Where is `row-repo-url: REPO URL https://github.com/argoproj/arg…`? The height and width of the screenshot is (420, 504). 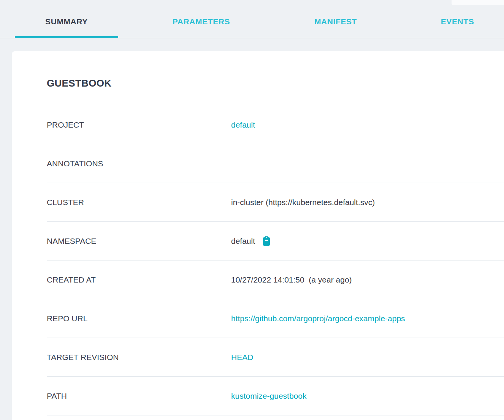
row-repo-url: REPO URL https://github.com/argoproj/arg… is located at coordinates (275, 319).